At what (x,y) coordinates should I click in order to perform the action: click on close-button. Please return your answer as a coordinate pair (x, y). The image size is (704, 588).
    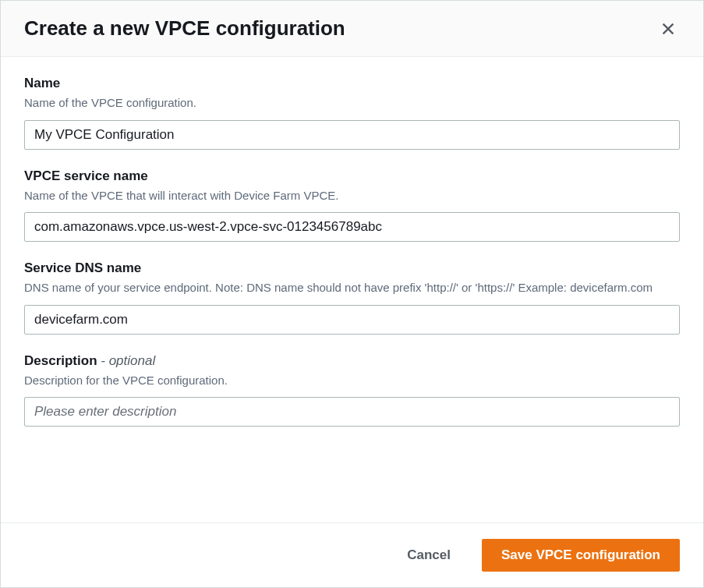
    Looking at the image, I should click on (668, 29).